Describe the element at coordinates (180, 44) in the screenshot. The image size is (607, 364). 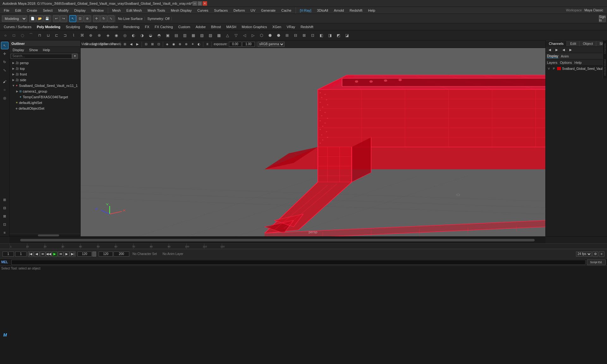
I see `vp-wire-btn: ⊕` at that location.